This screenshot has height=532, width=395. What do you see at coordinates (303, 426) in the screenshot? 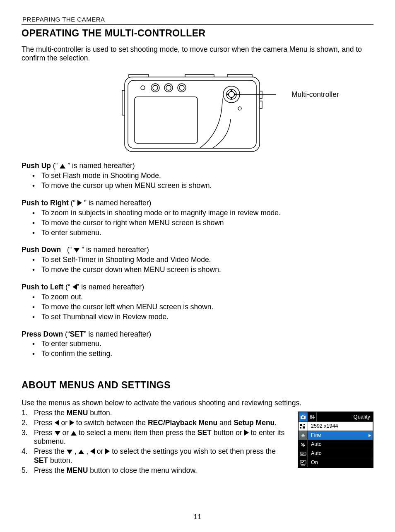
I see `resolution-icon` at bounding box center [303, 426].